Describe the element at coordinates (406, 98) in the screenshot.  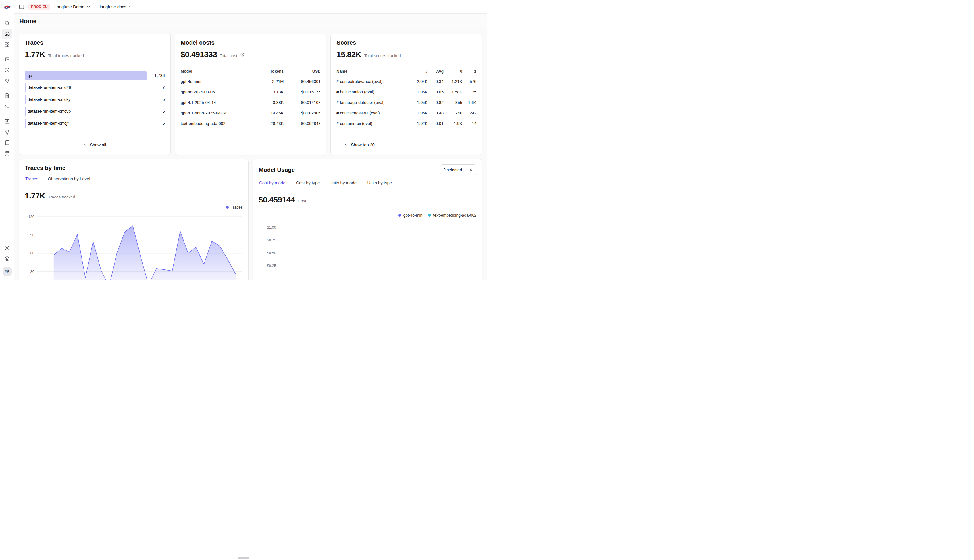
I see `scores-table: Name#Avg01# contextrelevance (eval)2.04K…` at that location.